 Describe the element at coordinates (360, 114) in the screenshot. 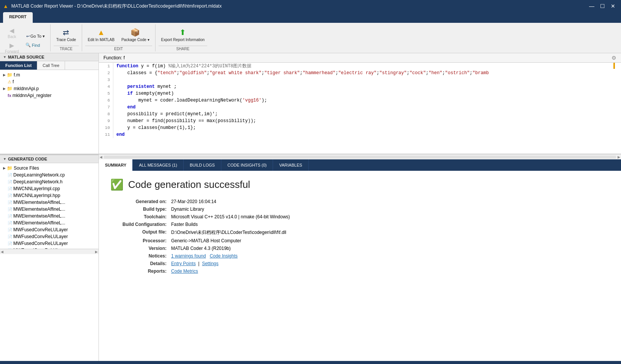

I see `code-row-8: 8 possibility = predict(mynet,im)';` at that location.